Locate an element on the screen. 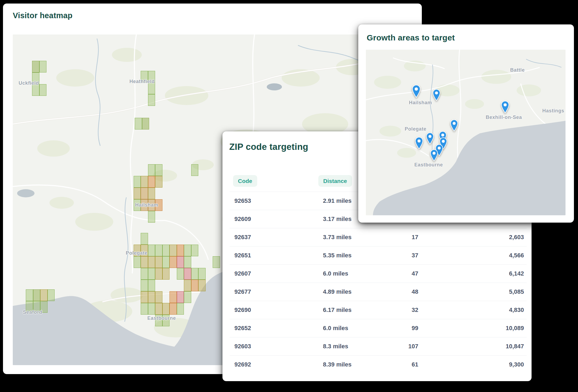  value2-cell: 4,566 is located at coordinates (517, 255).